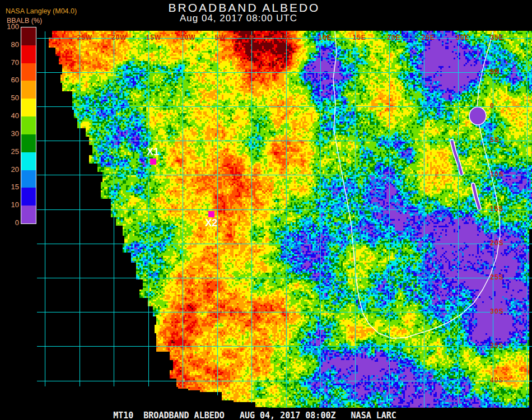 The height and width of the screenshot is (420, 532). What do you see at coordinates (85, 38) in the screenshot?
I see `longitude-label: 25W` at bounding box center [85, 38].